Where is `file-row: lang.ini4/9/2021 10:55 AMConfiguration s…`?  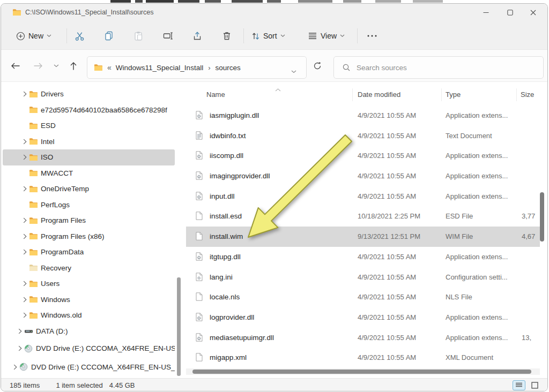
file-row: lang.ini4/9/2021 10:55 AMConfiguration s… is located at coordinates (363, 277).